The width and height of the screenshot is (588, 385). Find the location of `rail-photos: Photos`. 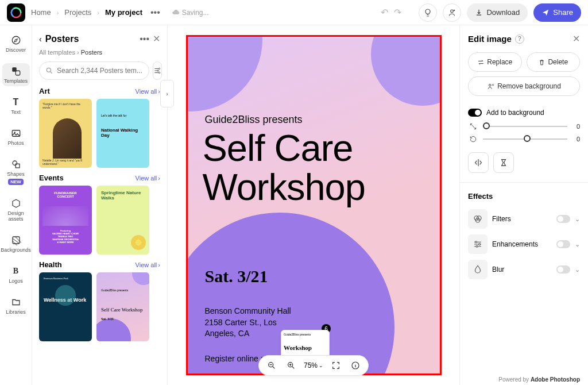

rail-photos: Photos is located at coordinates (16, 137).